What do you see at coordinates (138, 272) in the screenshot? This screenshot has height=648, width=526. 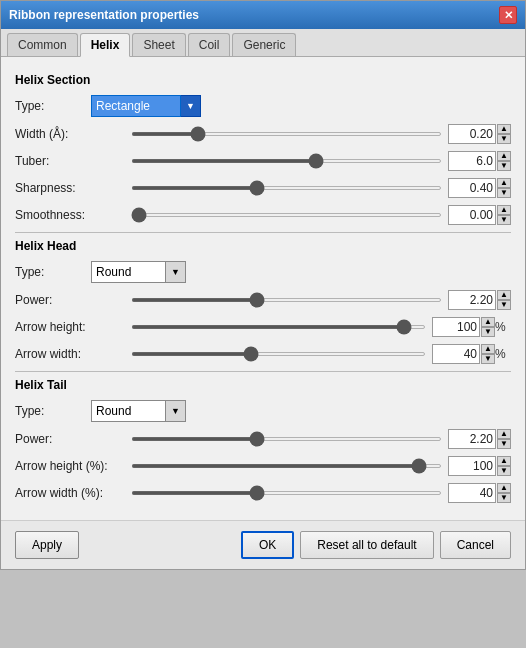 I see `head-type-dropdown-container: Round ▼` at bounding box center [138, 272].